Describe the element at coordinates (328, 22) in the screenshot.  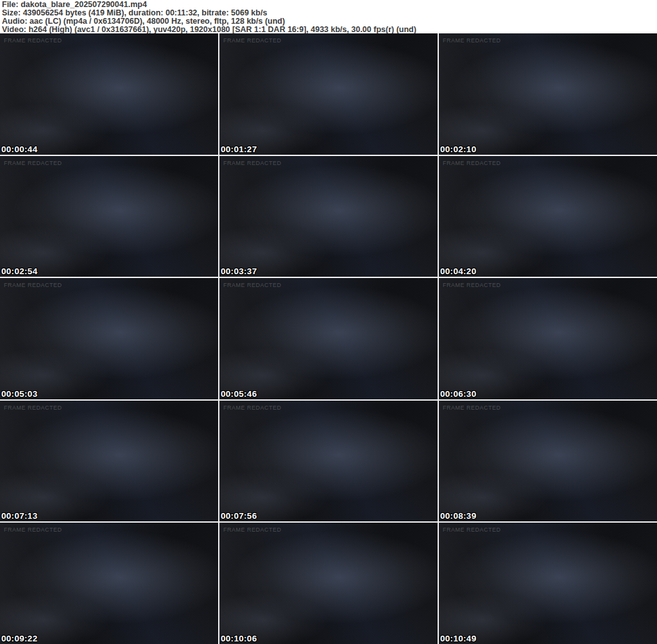
I see `meta-audio-line: Audio: aac (LC) (mp4a / 0x6134706D), 480…` at that location.